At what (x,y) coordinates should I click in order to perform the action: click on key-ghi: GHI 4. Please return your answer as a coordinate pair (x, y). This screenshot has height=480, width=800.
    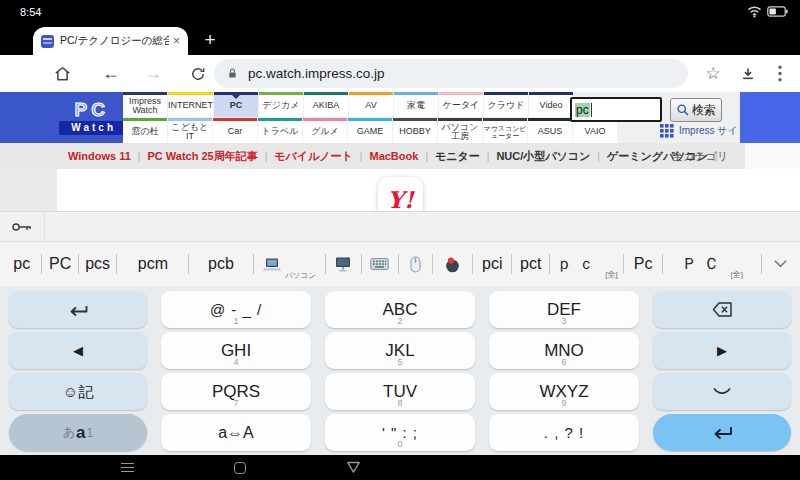
    Looking at the image, I should click on (236, 350).